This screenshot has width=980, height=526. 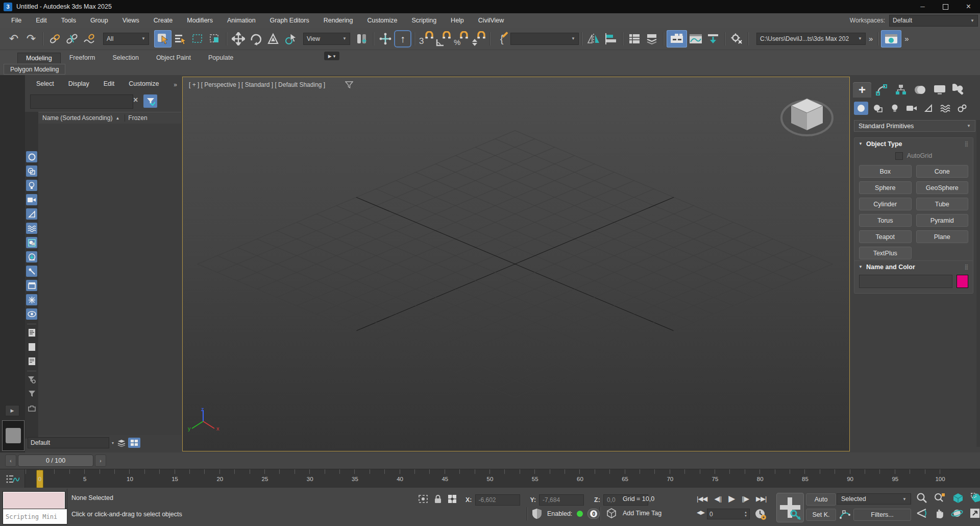 I want to click on reference-coordinate-dropdown: View ▼, so click(x=327, y=39).